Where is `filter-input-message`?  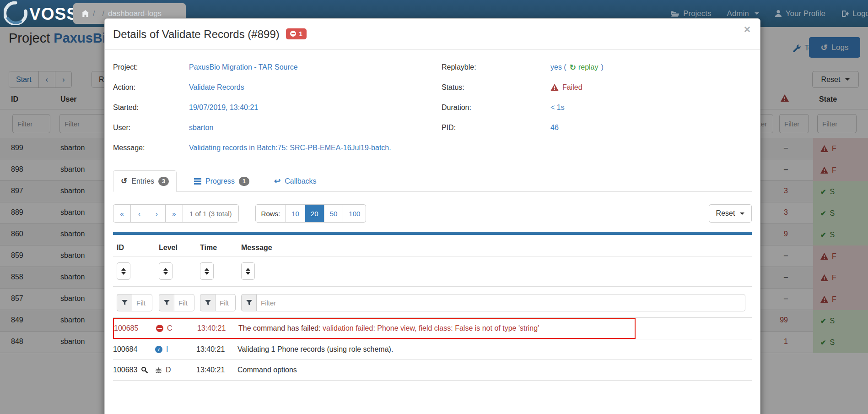
filter-input-message is located at coordinates (501, 303).